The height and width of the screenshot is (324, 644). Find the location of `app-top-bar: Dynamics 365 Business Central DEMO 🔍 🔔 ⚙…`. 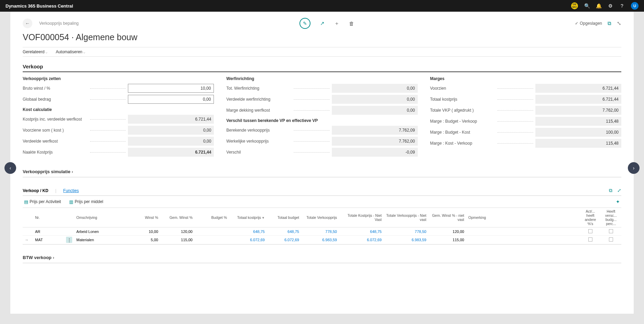

app-top-bar: Dynamics 365 Business Central DEMO 🔍 🔔 ⚙… is located at coordinates (322, 6).